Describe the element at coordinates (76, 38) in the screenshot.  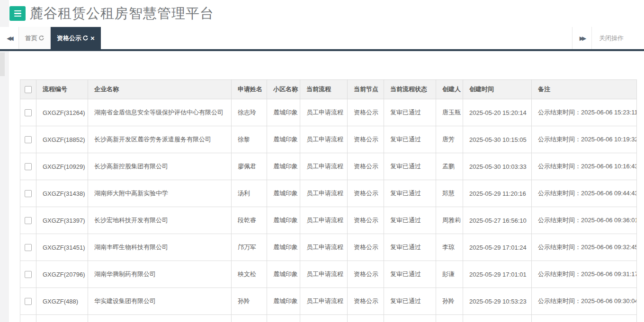
I see `tab-item: 资格公示×` at that location.